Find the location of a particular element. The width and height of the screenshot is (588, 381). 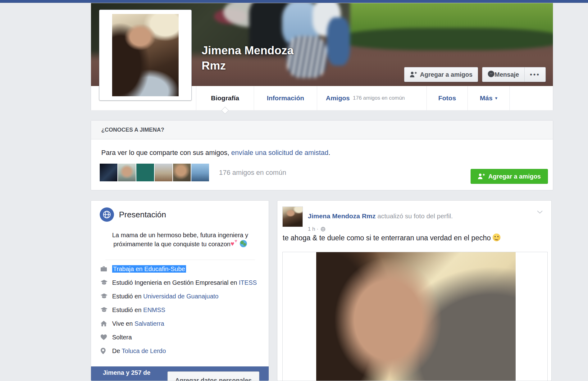

post-text: te ahoga & te duele como si te enterrara… is located at coordinates (413, 238).